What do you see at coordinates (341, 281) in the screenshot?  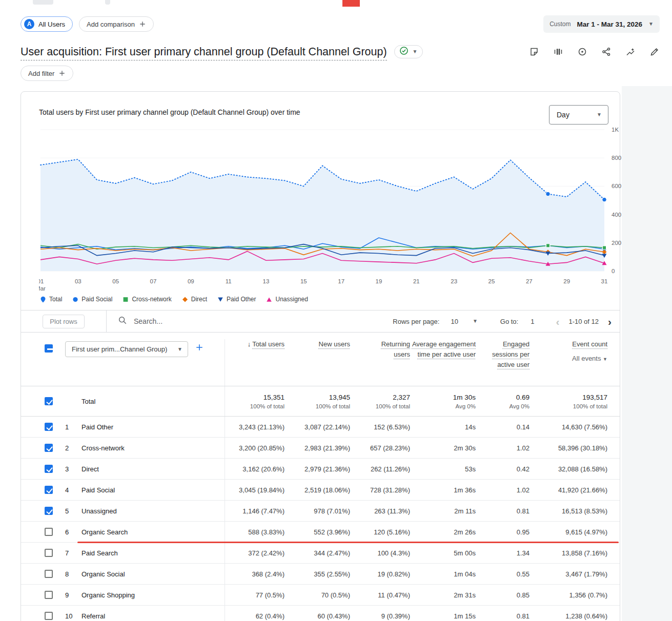 I see `svg-text: 17` at bounding box center [341, 281].